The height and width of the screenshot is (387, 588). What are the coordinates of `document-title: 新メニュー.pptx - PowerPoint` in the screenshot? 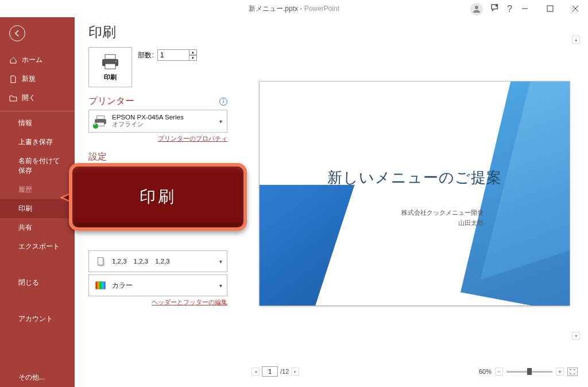 It's located at (294, 9).